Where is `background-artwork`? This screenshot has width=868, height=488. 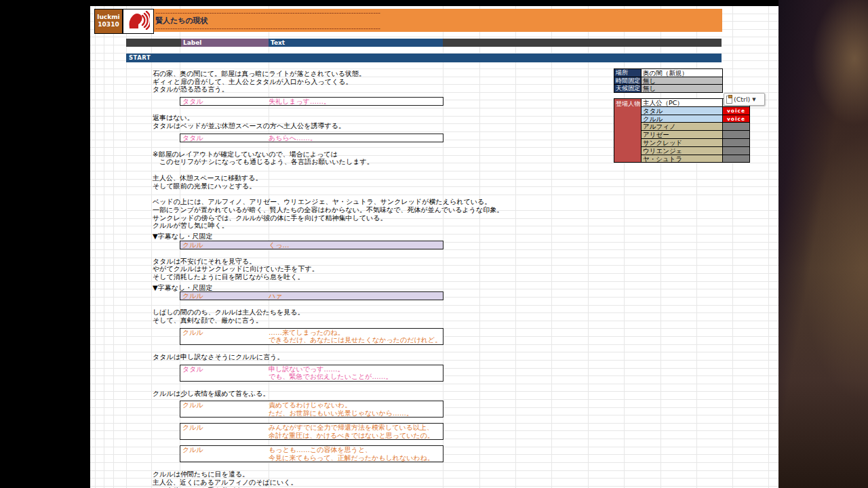 background-artwork is located at coordinates (823, 244).